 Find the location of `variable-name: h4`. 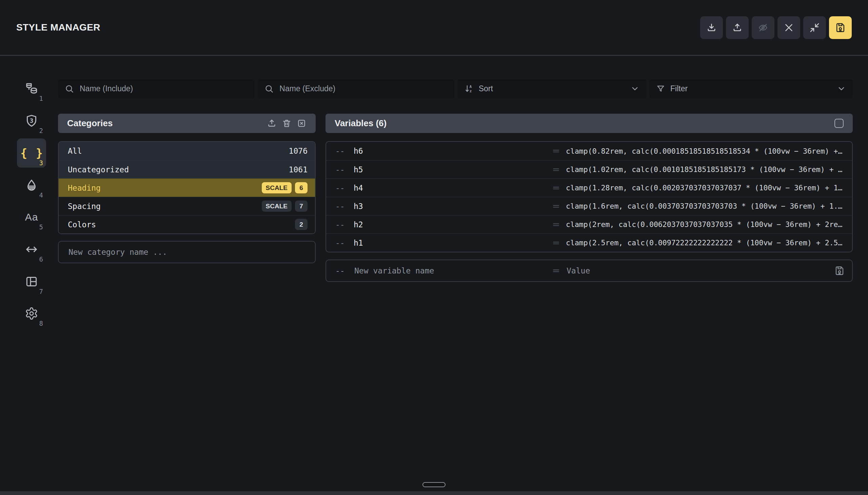

variable-name: h4 is located at coordinates (453, 188).